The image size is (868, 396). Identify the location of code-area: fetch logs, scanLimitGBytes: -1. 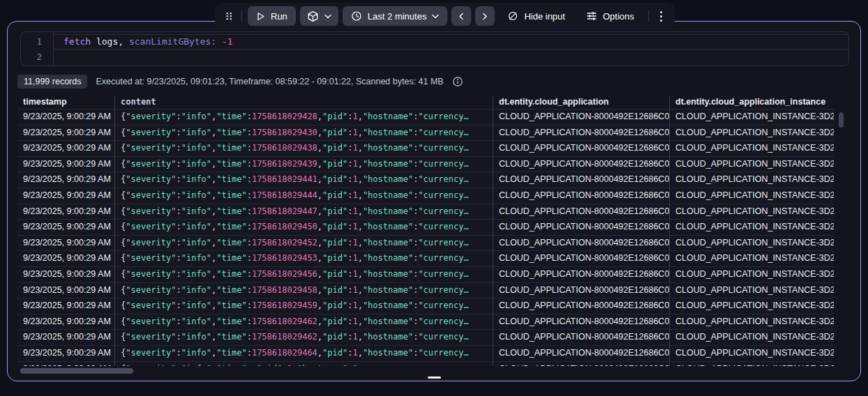
(451, 49).